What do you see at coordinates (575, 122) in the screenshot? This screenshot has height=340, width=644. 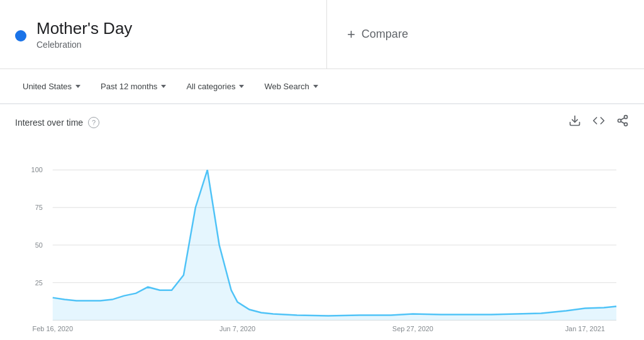 I see `download-icon` at bounding box center [575, 122].